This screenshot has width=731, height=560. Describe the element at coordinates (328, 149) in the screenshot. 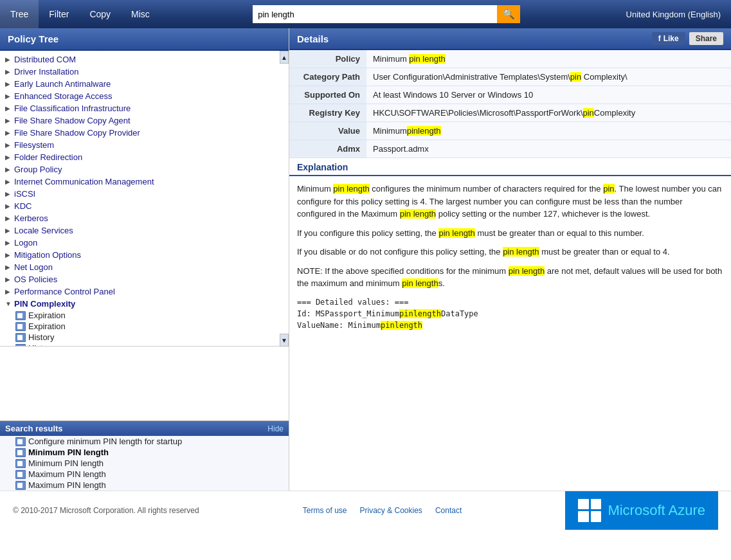

I see `admx-label: Admx` at that location.